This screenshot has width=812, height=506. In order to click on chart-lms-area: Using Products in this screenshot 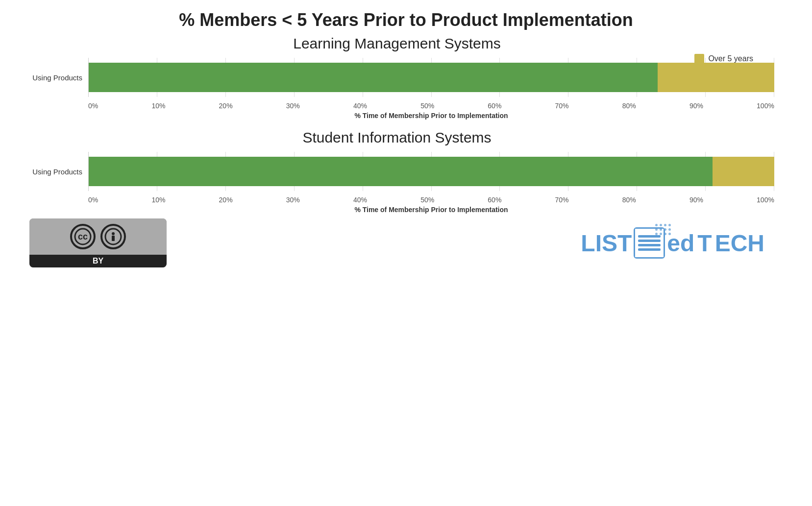, I will do `click(397, 77)`.